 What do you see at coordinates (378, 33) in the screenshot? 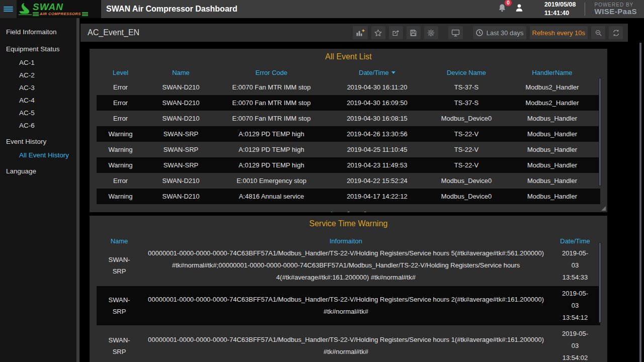
I see `star-icon` at bounding box center [378, 33].